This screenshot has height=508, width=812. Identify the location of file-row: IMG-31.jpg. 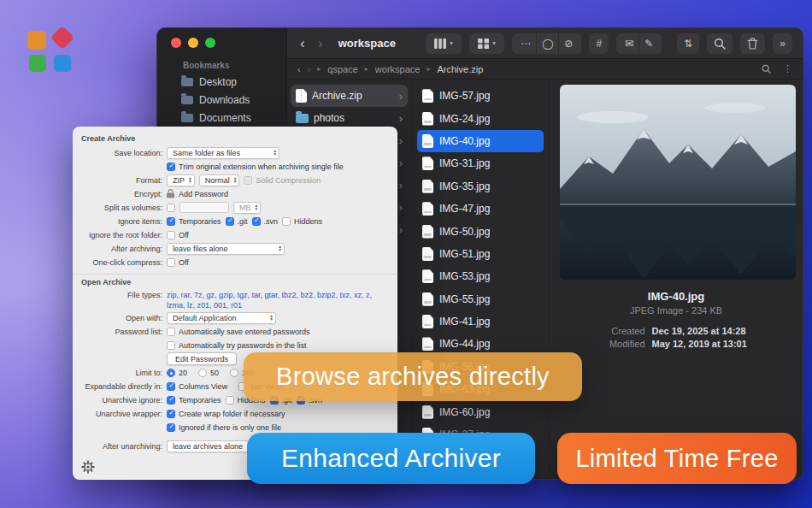
(480, 163).